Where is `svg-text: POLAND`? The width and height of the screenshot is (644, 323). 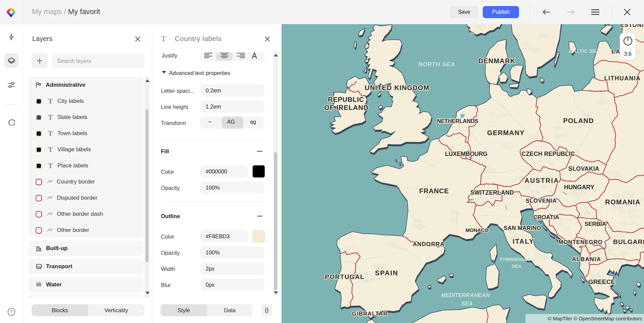 svg-text: POLAND is located at coordinates (578, 121).